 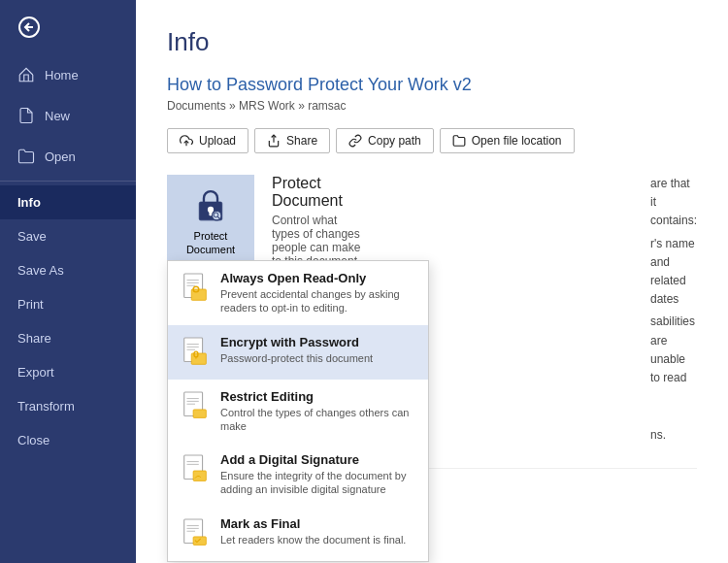 I want to click on final-desc: Let readers know the document is final., so click(x=313, y=540).